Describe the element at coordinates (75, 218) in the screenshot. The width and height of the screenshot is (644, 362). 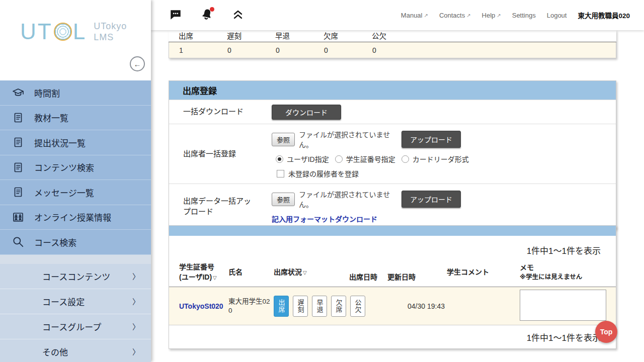
I see `sidebar-item-online-class-info: オンライン授業情報` at that location.